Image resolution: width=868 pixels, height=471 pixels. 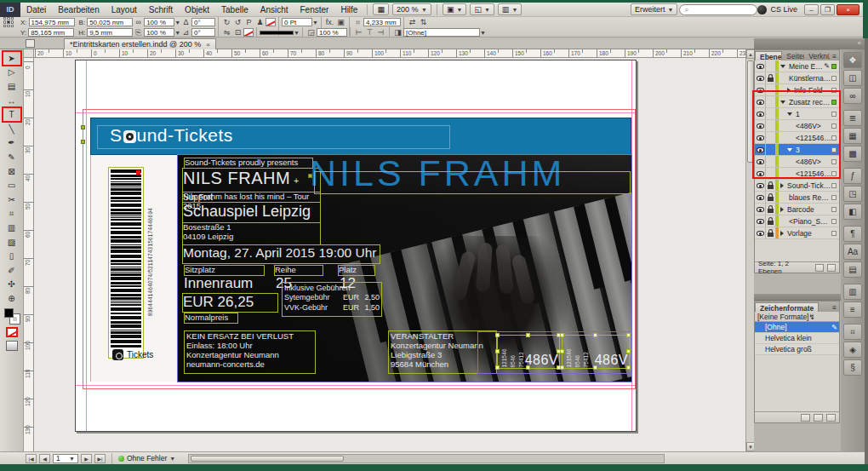 What do you see at coordinates (718, 10) in the screenshot?
I see `search-input: ⌕` at bounding box center [718, 10].